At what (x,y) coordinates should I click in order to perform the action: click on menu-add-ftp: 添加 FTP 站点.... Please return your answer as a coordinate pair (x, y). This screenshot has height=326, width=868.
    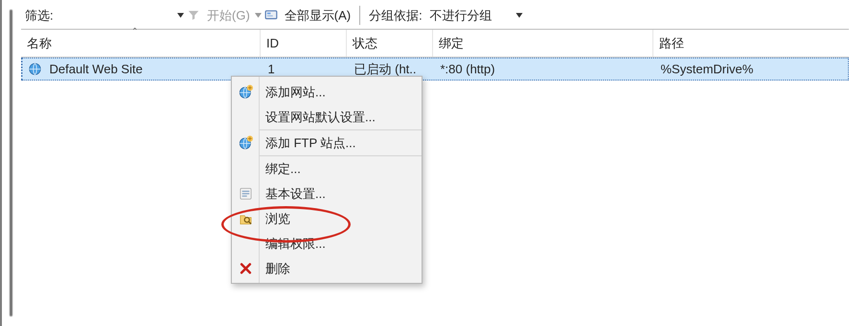
    Looking at the image, I should click on (327, 143).